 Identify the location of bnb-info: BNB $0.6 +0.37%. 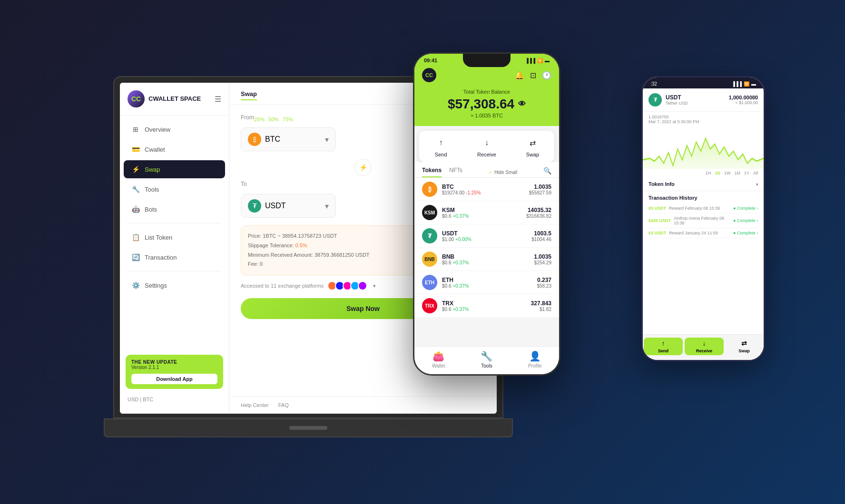
(488, 260).